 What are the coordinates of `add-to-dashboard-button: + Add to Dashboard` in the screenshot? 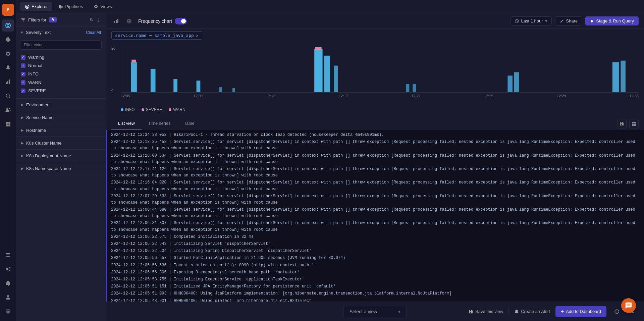 It's located at (581, 312).